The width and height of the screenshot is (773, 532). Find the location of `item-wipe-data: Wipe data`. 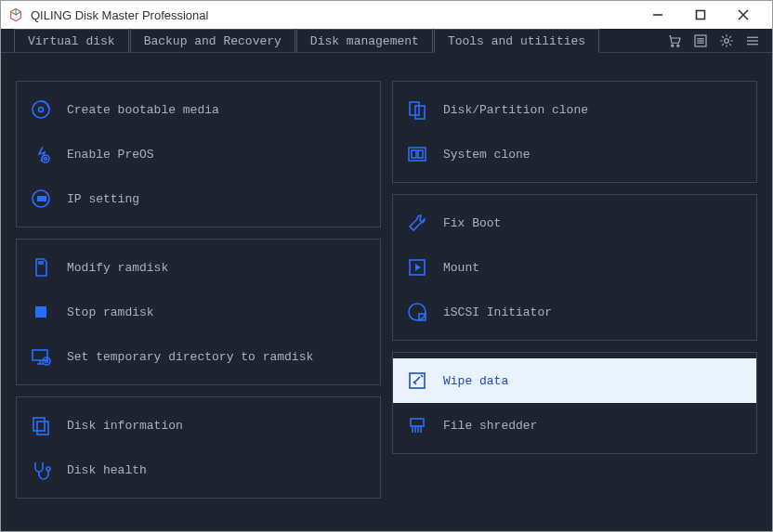

item-wipe-data: Wipe data is located at coordinates (574, 381).